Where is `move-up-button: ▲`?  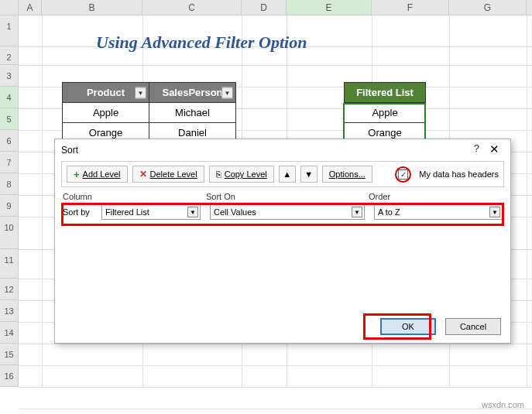 move-up-button: ▲ is located at coordinates (287, 174).